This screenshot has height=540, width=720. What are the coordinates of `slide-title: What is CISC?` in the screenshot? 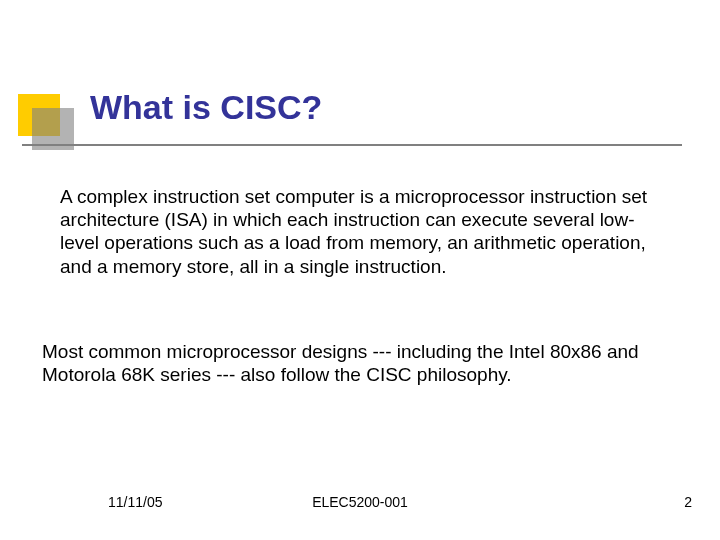 It's located at (206, 108).